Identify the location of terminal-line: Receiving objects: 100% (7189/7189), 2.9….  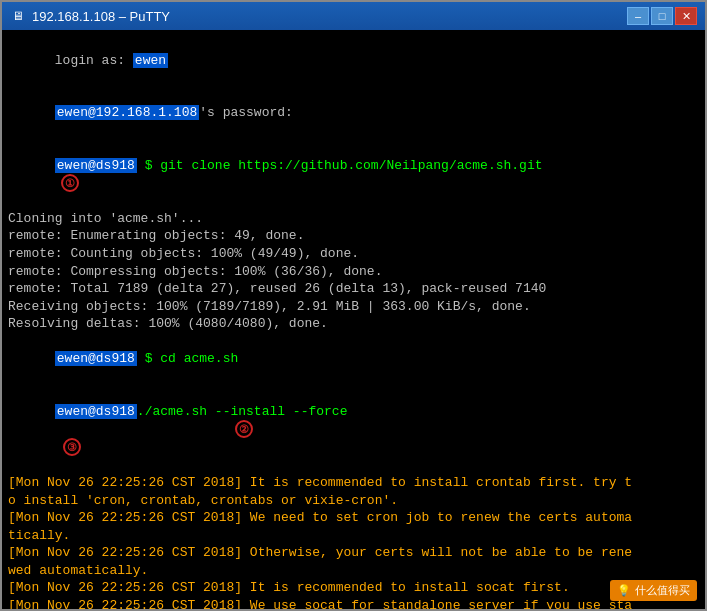
(354, 307).